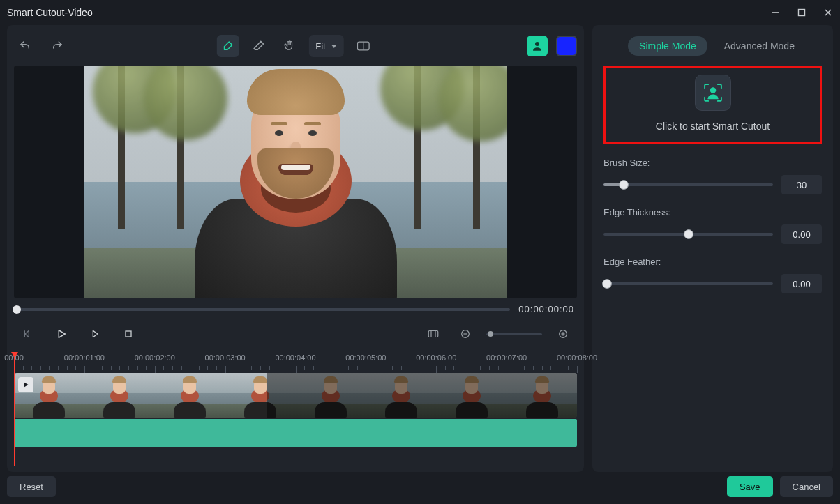  What do you see at coordinates (750, 487) in the screenshot?
I see `save-button: Save` at bounding box center [750, 487].